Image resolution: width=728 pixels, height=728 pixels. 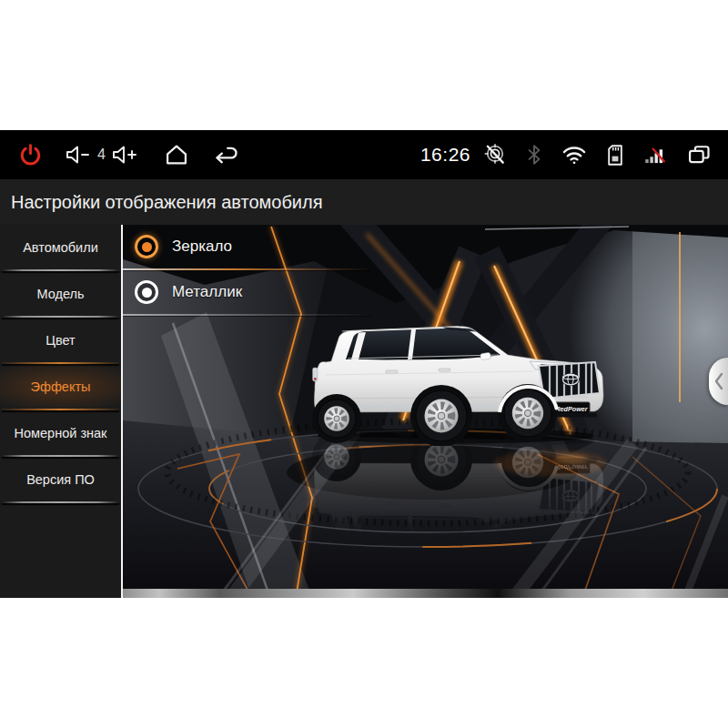 What do you see at coordinates (456, 493) in the screenshot?
I see `car-floor-reflection` at bounding box center [456, 493].